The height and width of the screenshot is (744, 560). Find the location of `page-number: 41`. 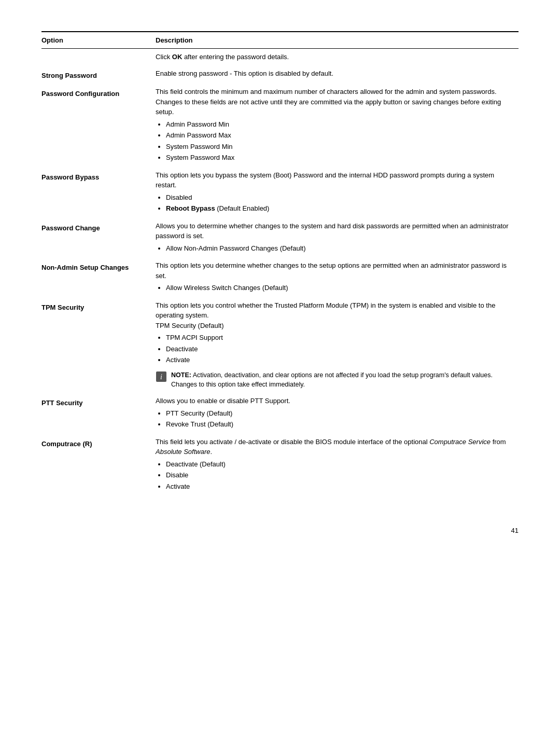

page-number: 41 is located at coordinates (280, 530).